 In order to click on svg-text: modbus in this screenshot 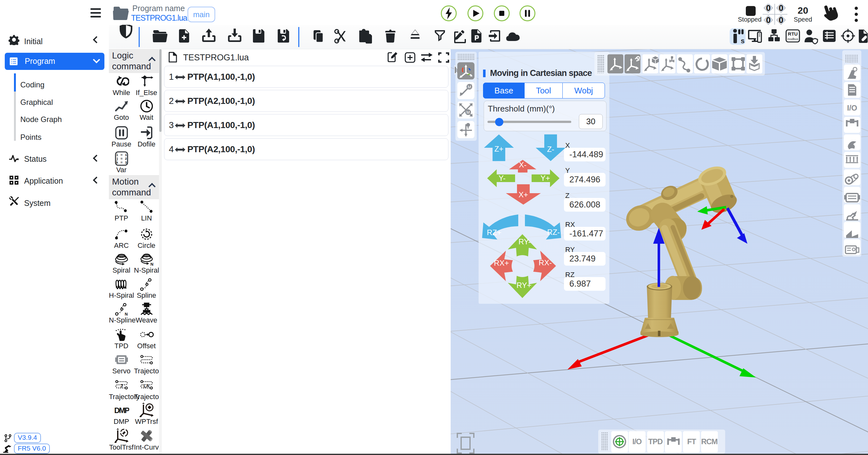, I will do `click(793, 39)`.